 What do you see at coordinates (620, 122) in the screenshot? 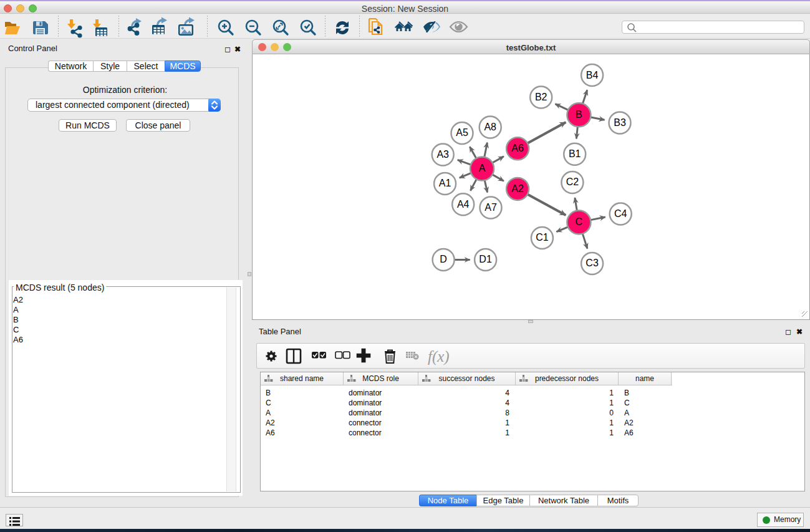
I see `svg-text: B3` at bounding box center [620, 122].